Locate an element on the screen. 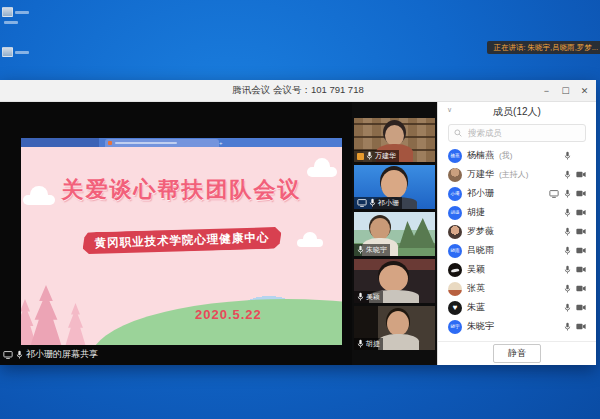 This screenshot has height=419, width=600. members-panel-footer: 静音 is located at coordinates (517, 353).